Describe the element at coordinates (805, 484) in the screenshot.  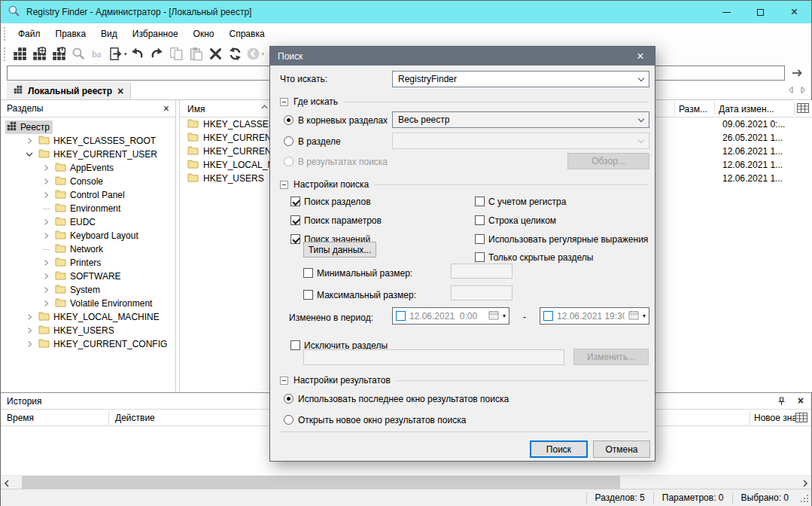
I see `scroll-right-icon` at that location.